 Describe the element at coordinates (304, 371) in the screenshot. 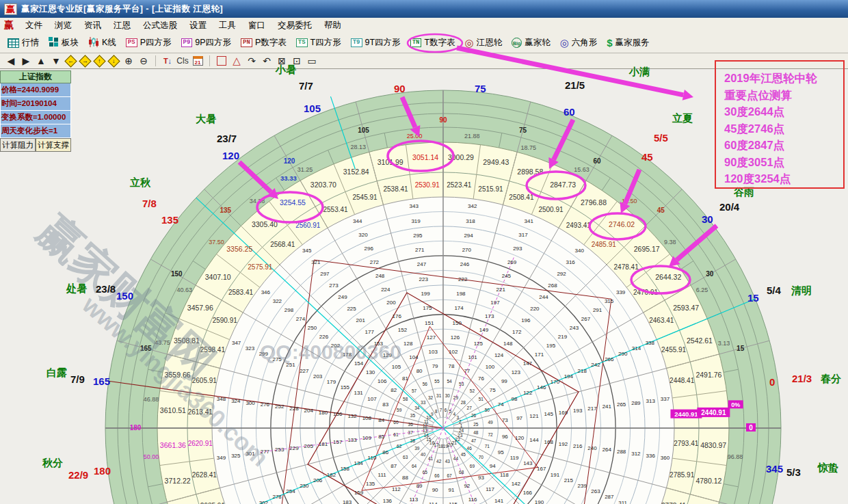

I see `svg-text: 227` at that location.